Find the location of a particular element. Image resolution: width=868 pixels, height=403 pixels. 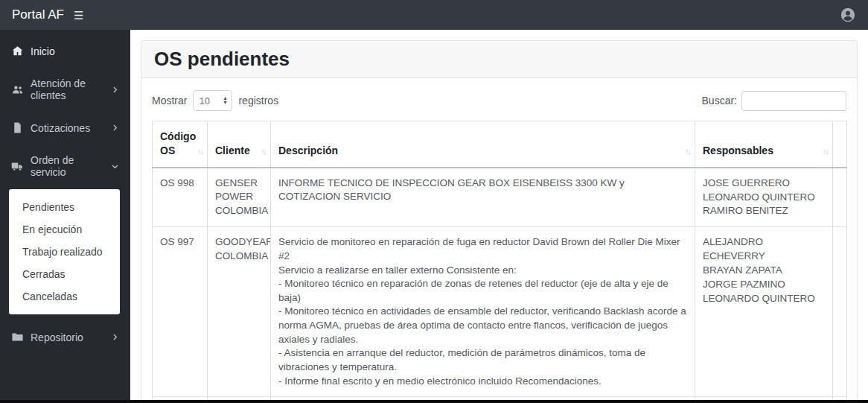

column-header-extra is located at coordinates (840, 145).